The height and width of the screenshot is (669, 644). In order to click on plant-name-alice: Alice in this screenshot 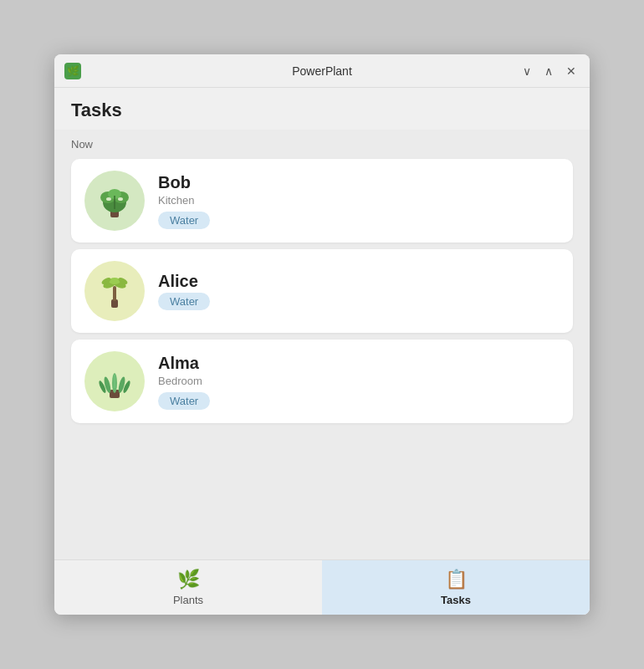, I will do `click(359, 281)`.